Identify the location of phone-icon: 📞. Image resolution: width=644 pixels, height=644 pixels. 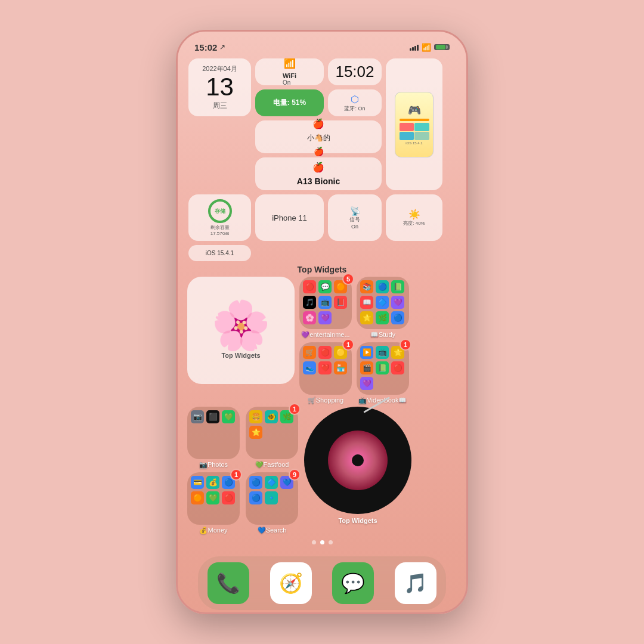
(228, 583).